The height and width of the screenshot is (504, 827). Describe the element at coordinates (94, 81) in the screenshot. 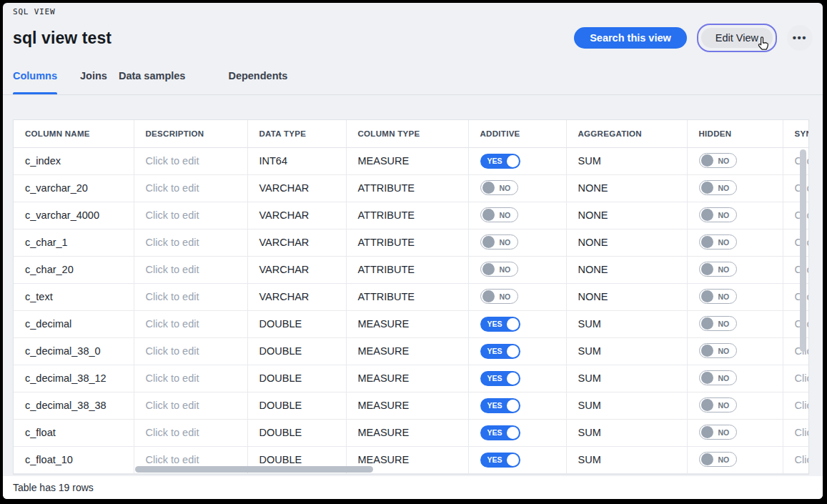

I see `tab-joins: Joins` at that location.